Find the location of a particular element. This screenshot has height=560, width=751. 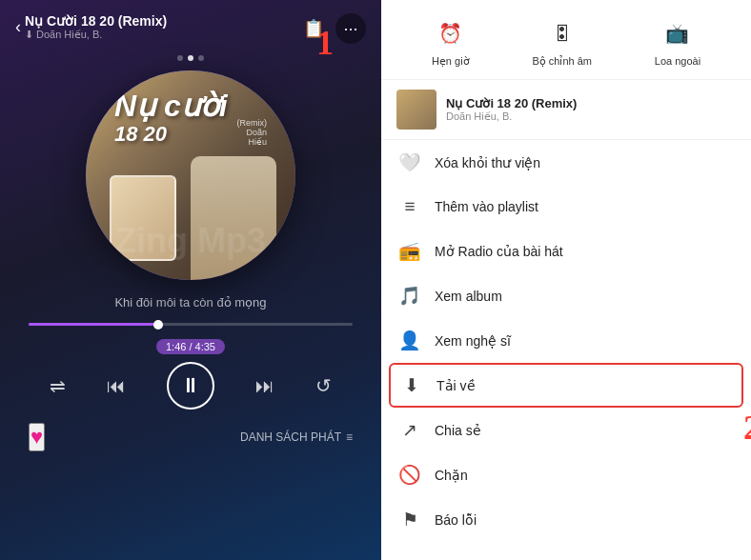

artist-label: Xem nghệ sĩ is located at coordinates (473, 341).